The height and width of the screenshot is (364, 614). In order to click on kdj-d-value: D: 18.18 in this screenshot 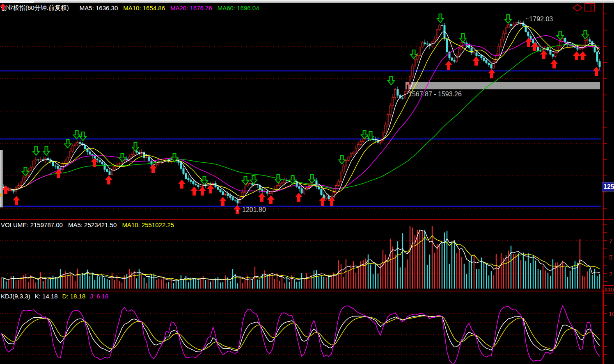, I will do `click(74, 296)`.